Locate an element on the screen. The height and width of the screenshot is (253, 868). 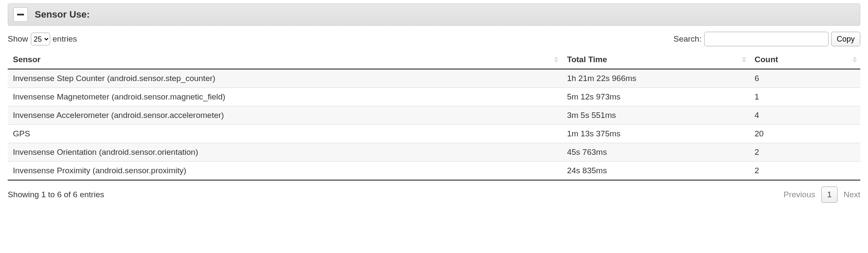
right-controls: Search: Copy is located at coordinates (767, 39).